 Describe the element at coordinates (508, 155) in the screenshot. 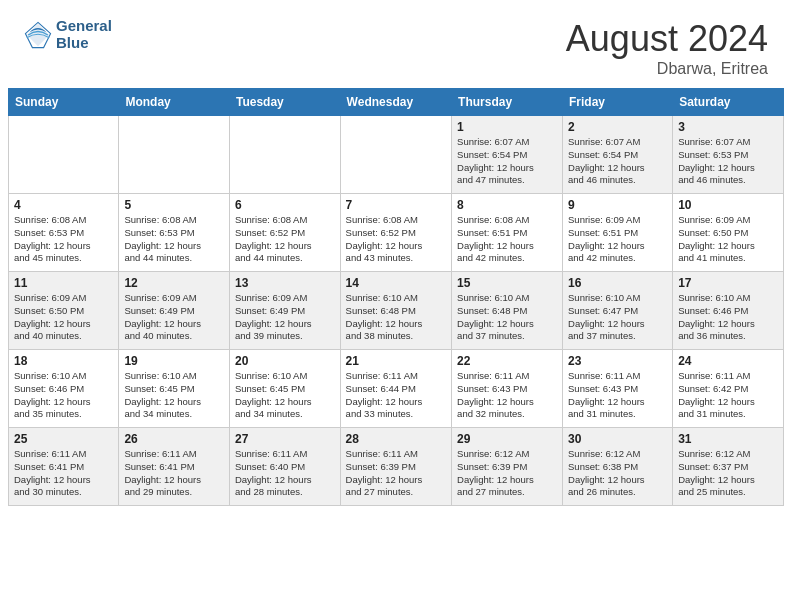

I see `calendar-cell: 1Sunrise: 6:07 AM Sunset: 6:54 PM Daylig…` at that location.